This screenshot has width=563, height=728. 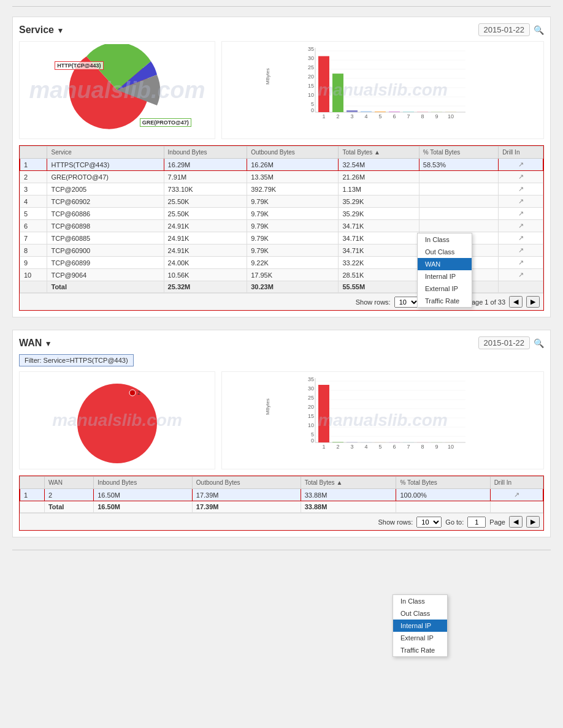 I want to click on row-num: 9, so click(x=34, y=263).